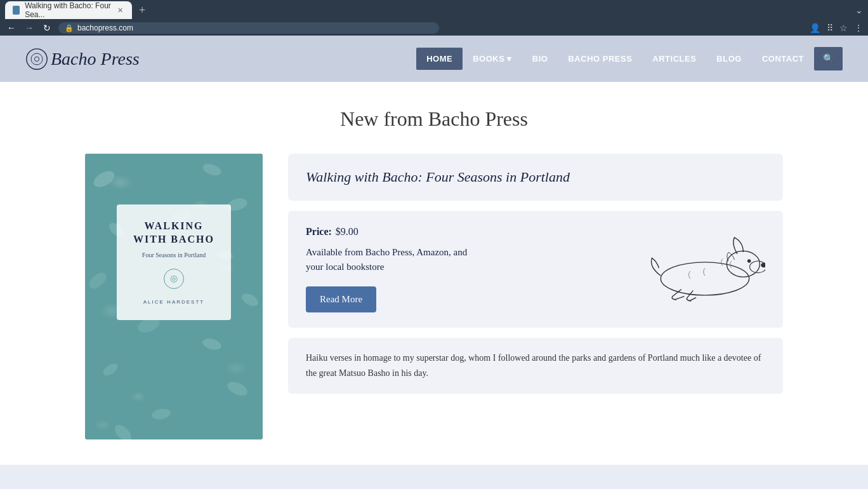 This screenshot has height=489, width=868. I want to click on menu-icon: ⋮, so click(858, 28).